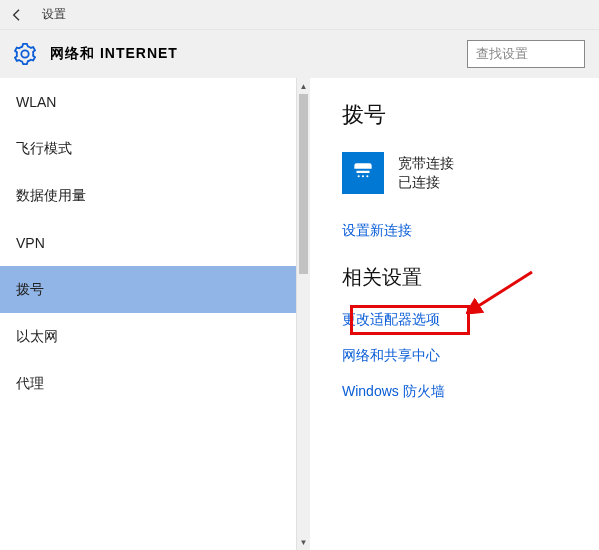  What do you see at coordinates (30, 243) in the screenshot?
I see `sidebar-item-label: VPN` at bounding box center [30, 243].